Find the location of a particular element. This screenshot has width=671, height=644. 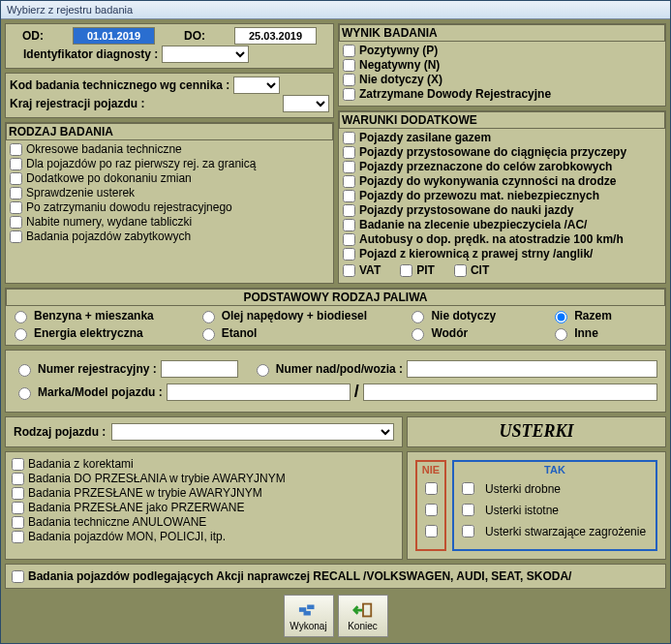

list-item: Badania techniczne ANULOWANE is located at coordinates (203, 522).